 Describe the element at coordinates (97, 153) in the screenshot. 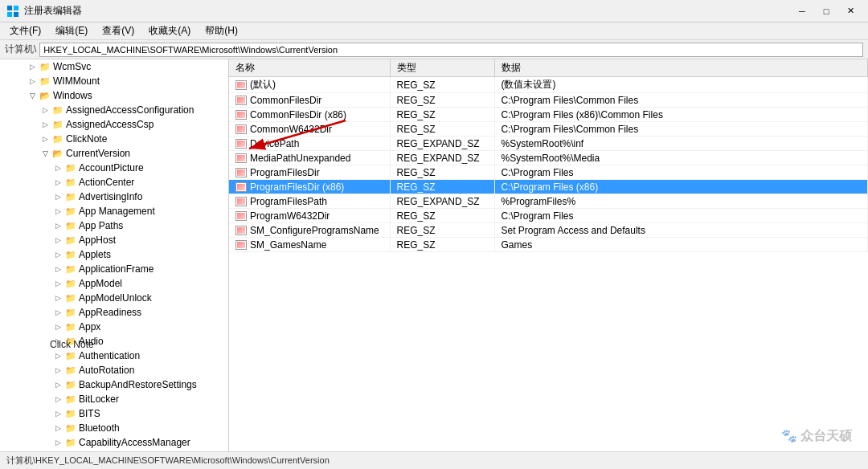

I see `tree-label-currentversion: CurrentVersion` at that location.